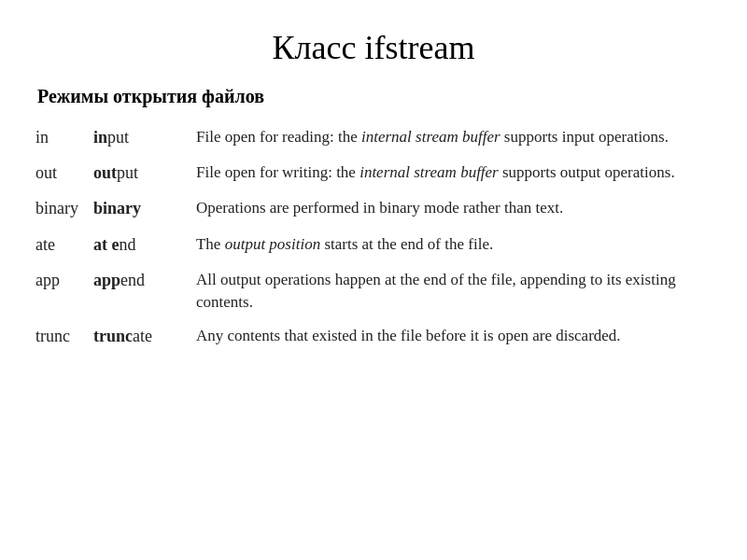 This screenshot has width=747, height=560. Describe the element at coordinates (57, 291) in the screenshot. I see `mode-short-4: app` at that location.